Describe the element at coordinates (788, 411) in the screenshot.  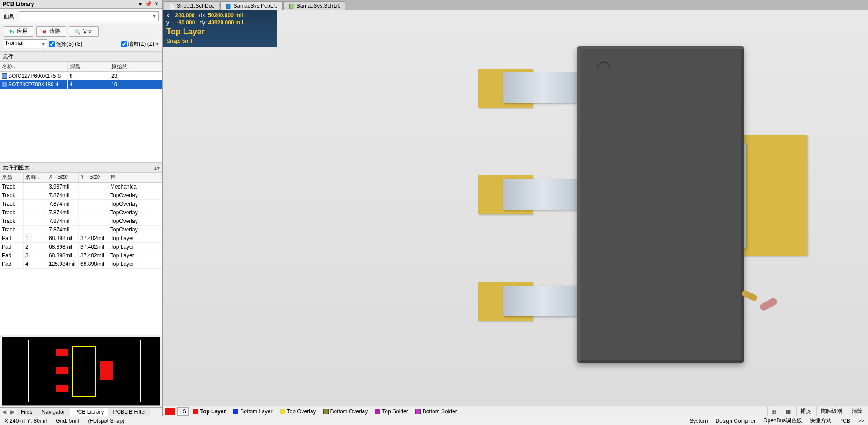
I see `snap-icon: ▦` at that location.